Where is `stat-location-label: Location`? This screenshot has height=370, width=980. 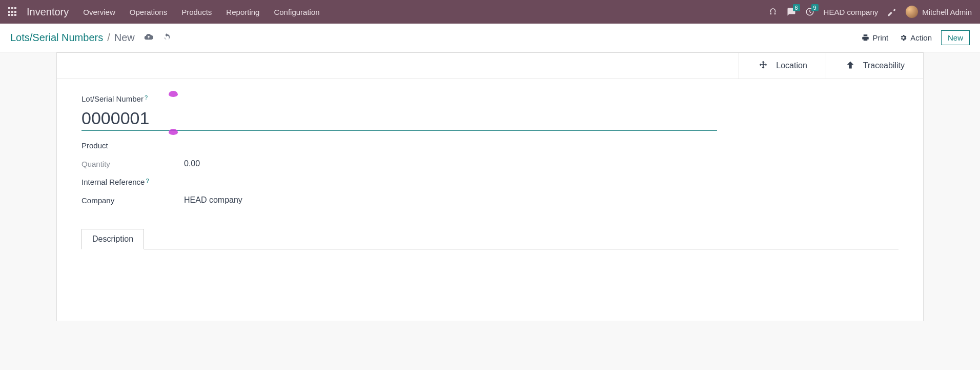
stat-location-label: Location is located at coordinates (791, 66).